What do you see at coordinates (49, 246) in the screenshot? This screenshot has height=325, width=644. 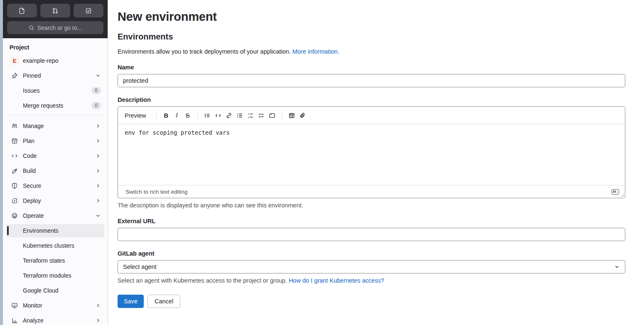 I see `sidebar-item-label: Kubernetes clusters` at bounding box center [49, 246].